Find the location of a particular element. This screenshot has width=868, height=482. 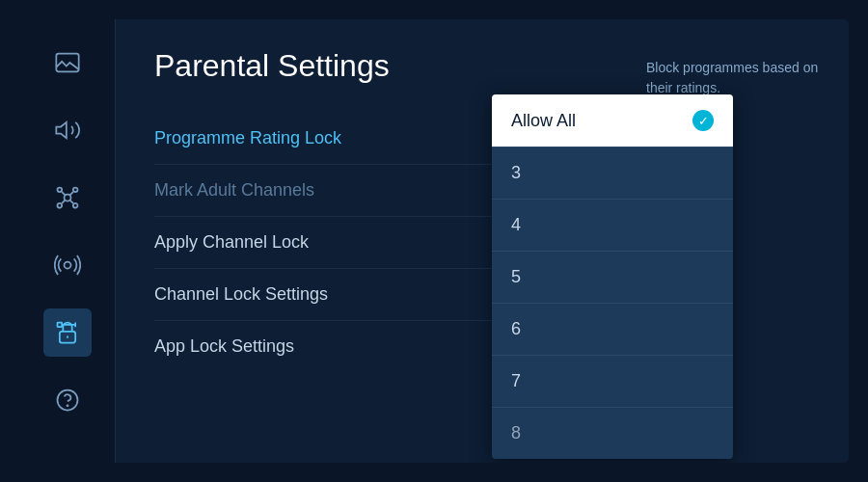

sidebar-item-parental is located at coordinates (68, 333).